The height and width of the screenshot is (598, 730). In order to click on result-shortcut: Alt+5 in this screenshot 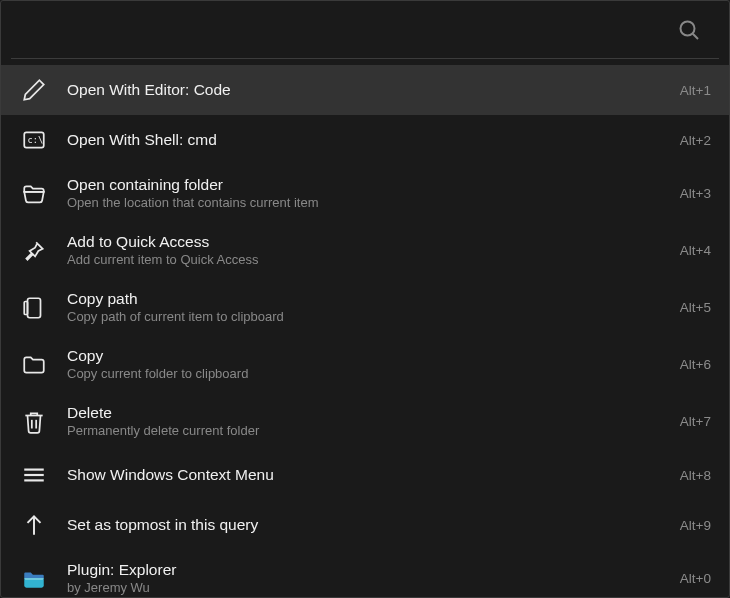, I will do `click(690, 308)`.